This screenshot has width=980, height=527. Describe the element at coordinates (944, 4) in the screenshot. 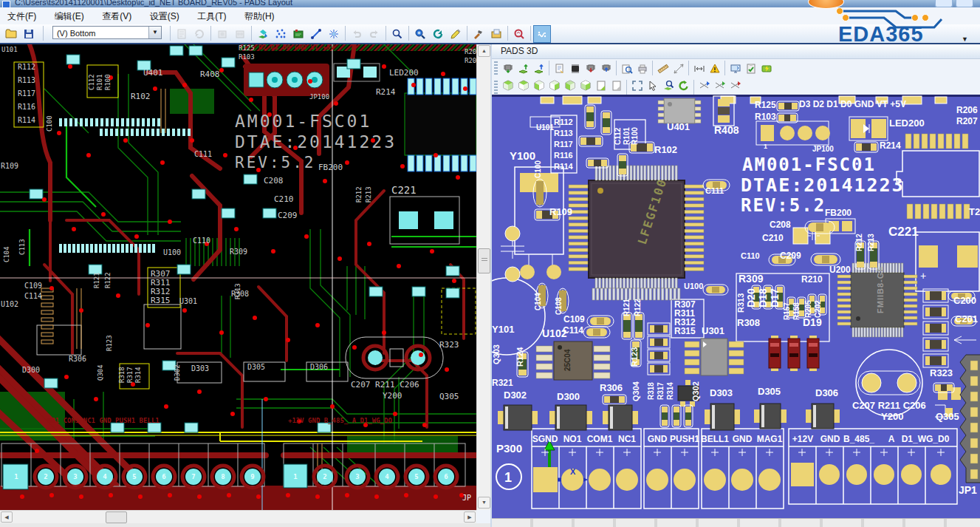

I see `minimize-button` at that location.